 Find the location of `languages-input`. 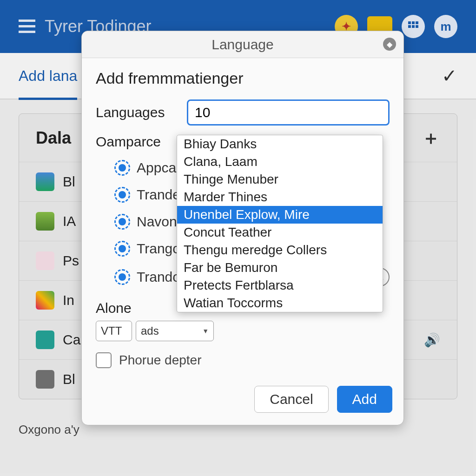

languages-input is located at coordinates (288, 112).